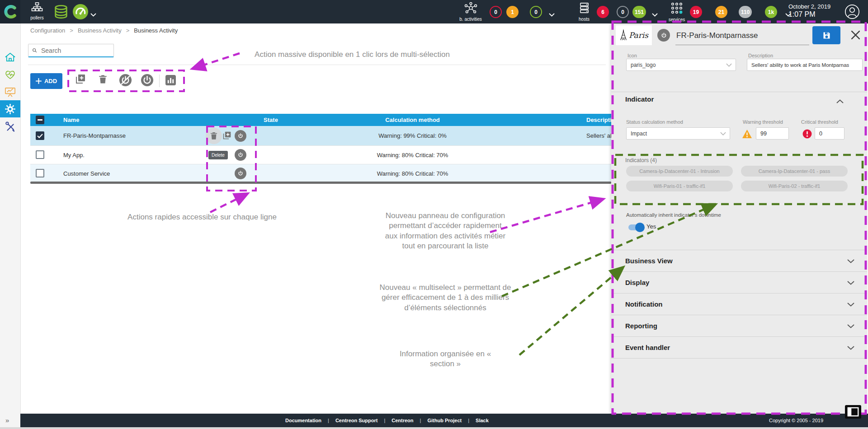 The height and width of the screenshot is (429, 868). What do you see at coordinates (324, 155) in the screenshot?
I see `table-row-my-app: My App. Delete Warning: 80% Critical: 70…` at bounding box center [324, 155].